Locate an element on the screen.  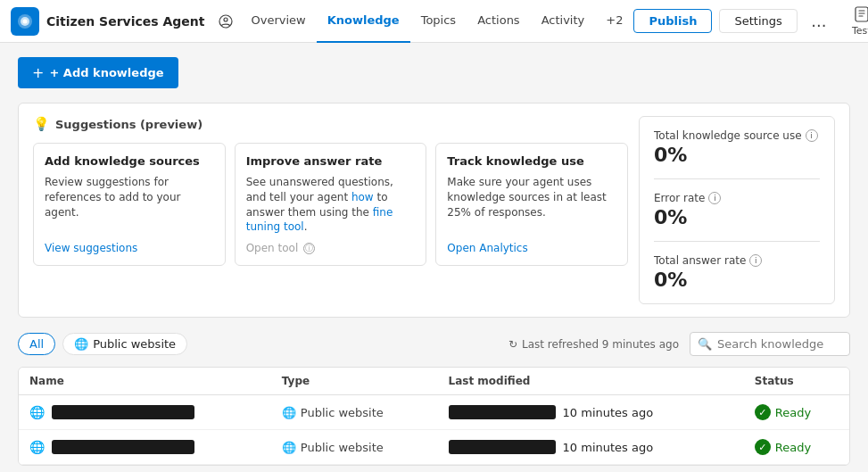
open-tool-link: Open tool ⓘ is located at coordinates (331, 248).